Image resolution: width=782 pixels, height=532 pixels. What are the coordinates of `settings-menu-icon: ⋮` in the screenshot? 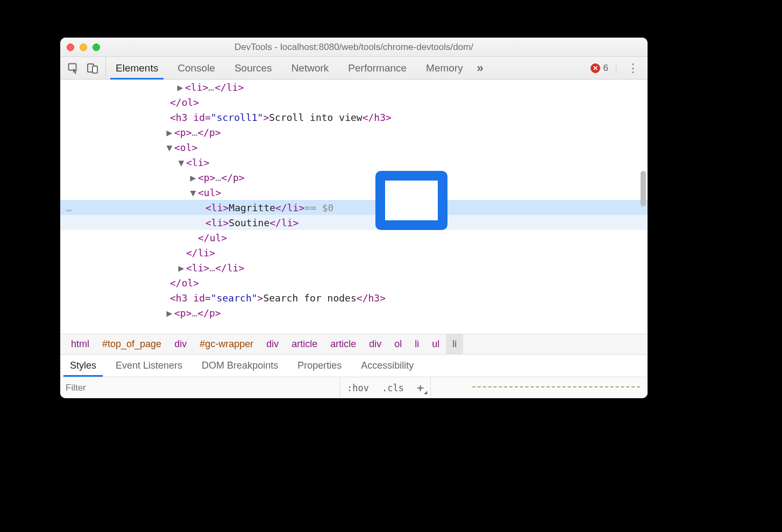 It's located at (633, 68).